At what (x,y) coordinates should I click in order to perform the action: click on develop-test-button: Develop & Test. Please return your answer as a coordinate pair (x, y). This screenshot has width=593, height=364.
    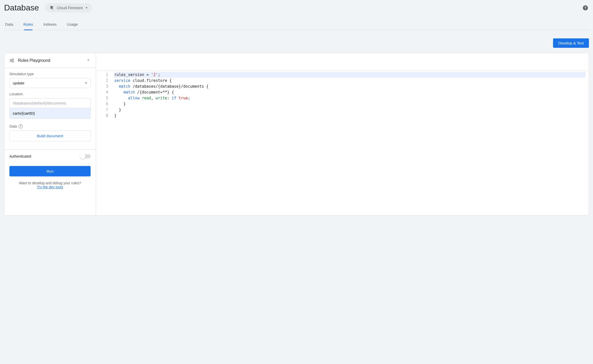
    Looking at the image, I should click on (571, 43).